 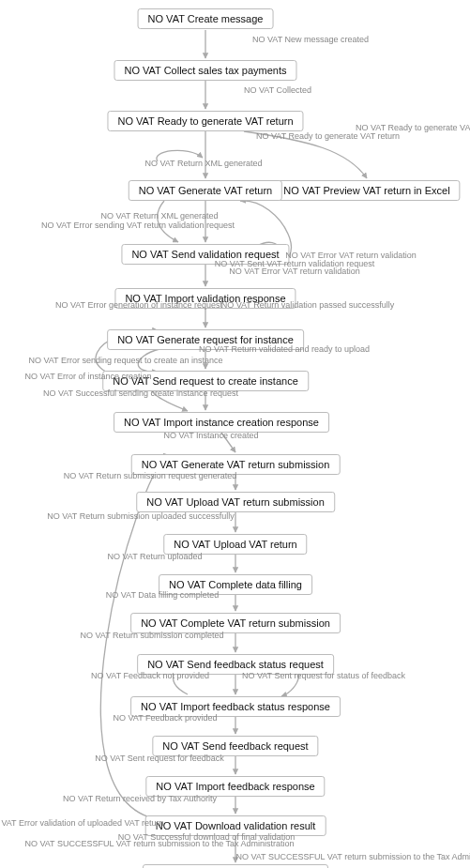 I want to click on edge-label-6: NO VAT Error sending VAT return validati…, so click(x=138, y=225).